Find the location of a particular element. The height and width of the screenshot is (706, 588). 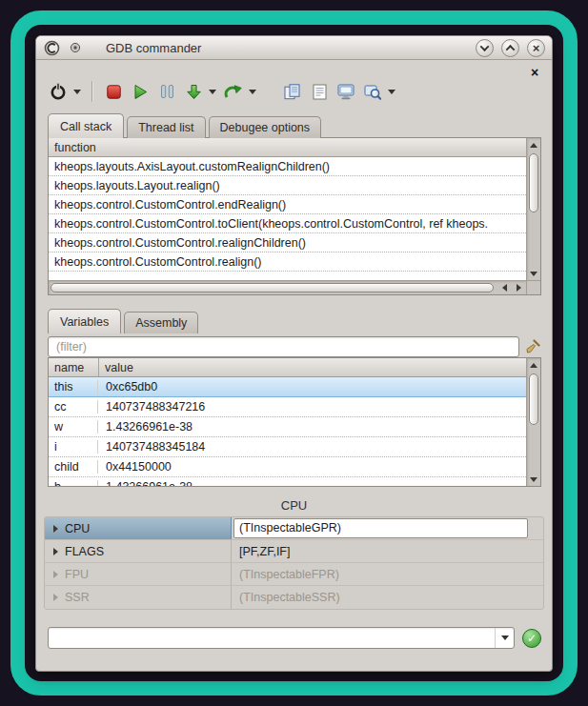

variable-value: 140737488347216 is located at coordinates (155, 407).